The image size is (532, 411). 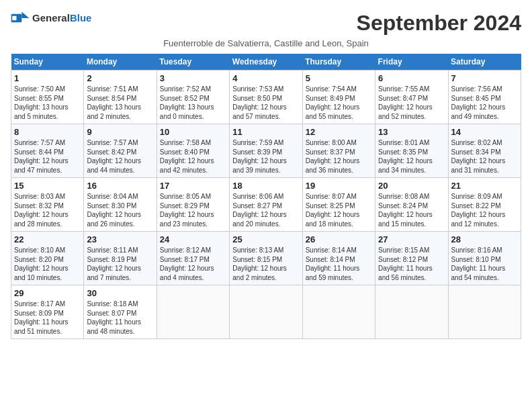 What do you see at coordinates (485, 132) in the screenshot?
I see `day-number: 14` at bounding box center [485, 132].